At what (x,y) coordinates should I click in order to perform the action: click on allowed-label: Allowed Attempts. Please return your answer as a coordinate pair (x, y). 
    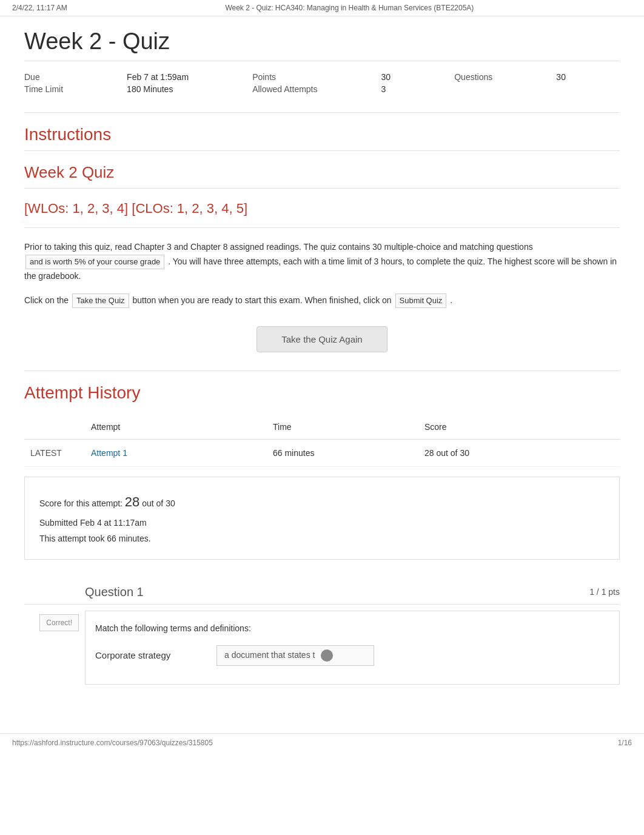
    Looking at the image, I should click on (312, 89).